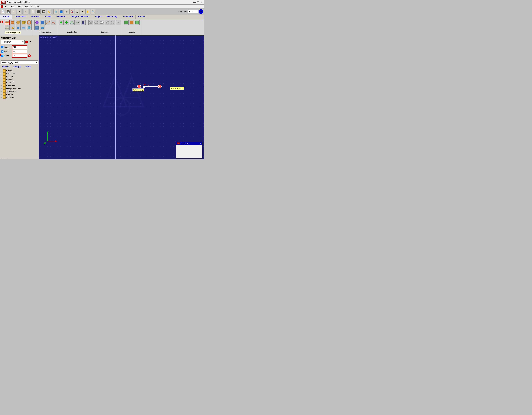 The width and height of the screenshot is (532, 415). I want to click on tree-item-all-other: + All Other, so click(19, 97).